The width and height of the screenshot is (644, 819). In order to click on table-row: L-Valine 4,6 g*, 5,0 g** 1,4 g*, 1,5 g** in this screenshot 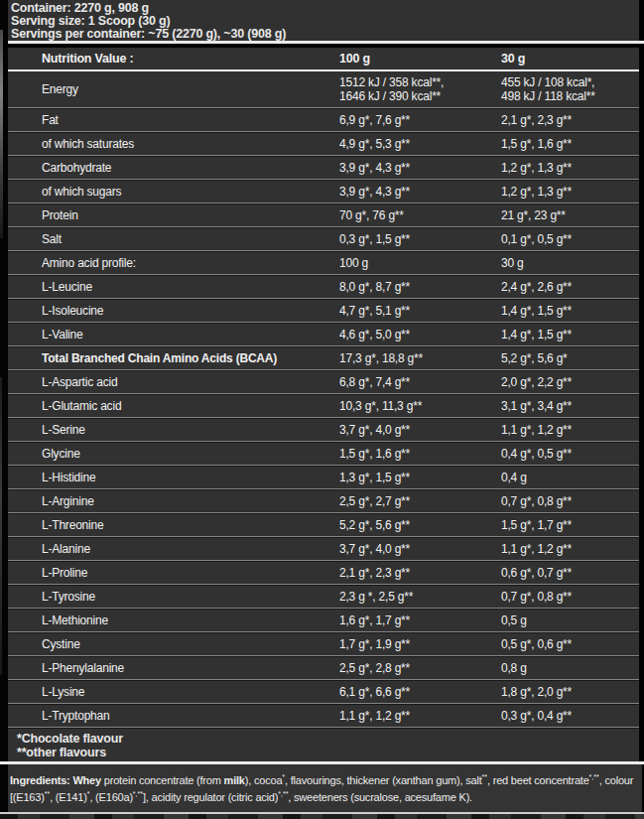, I will do `click(323, 334)`.